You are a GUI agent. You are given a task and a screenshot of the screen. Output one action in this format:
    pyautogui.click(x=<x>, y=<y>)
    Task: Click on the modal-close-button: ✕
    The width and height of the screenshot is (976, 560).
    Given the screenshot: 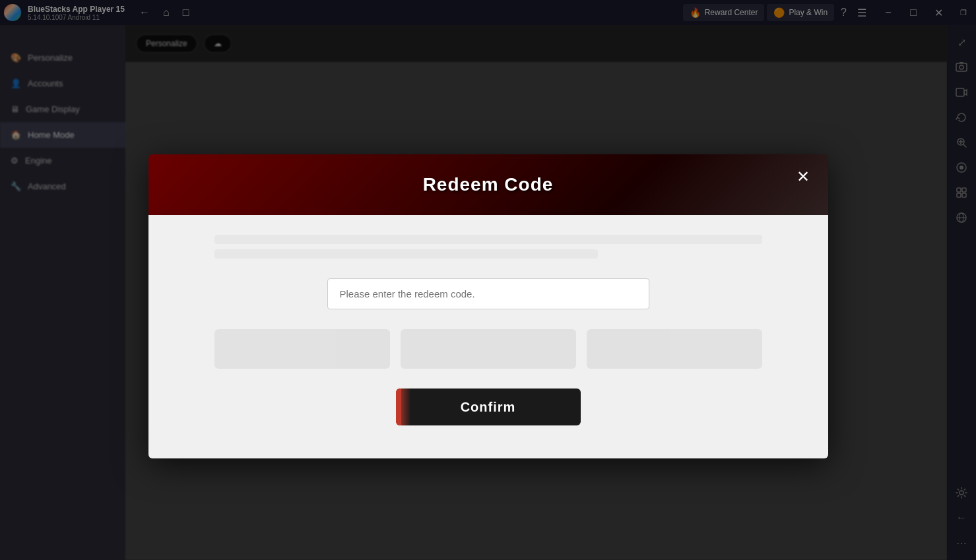 What is the action you would take?
    pyautogui.click(x=803, y=177)
    